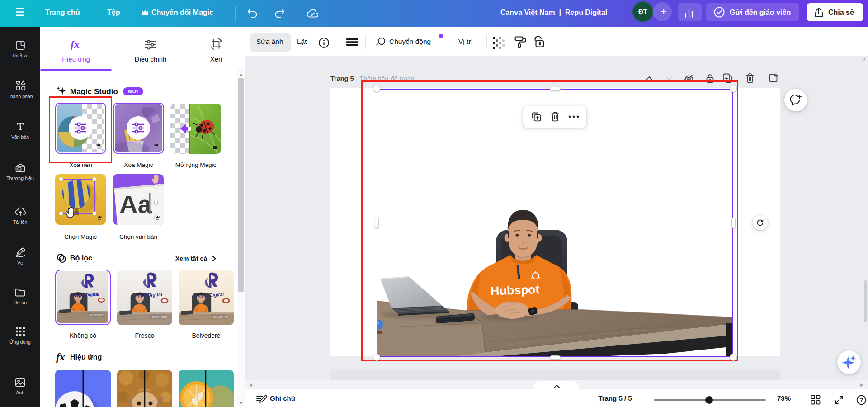 The image size is (868, 407). What do you see at coordinates (136, 204) in the screenshot?
I see `svg-text: Aa` at bounding box center [136, 204].